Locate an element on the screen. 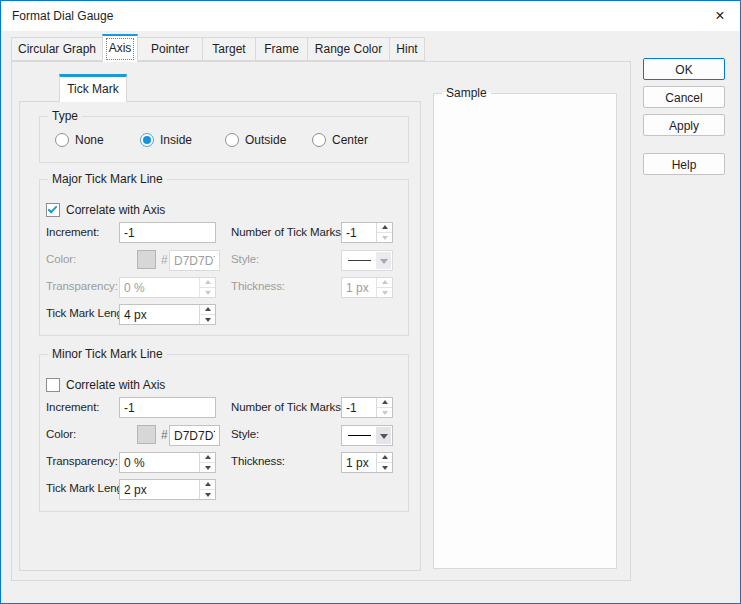  number-of-tick-marks-spinner-major is located at coordinates (367, 232).